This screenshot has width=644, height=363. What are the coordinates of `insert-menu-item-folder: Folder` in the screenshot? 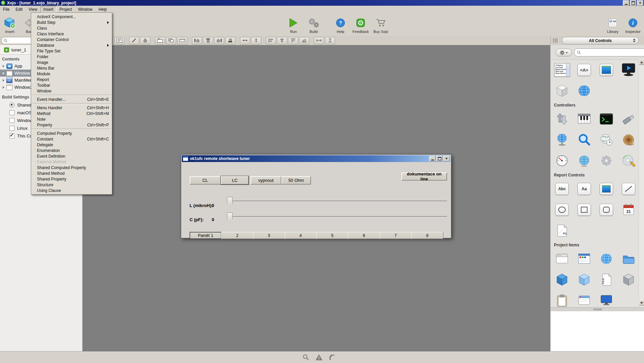 It's located at (72, 56).